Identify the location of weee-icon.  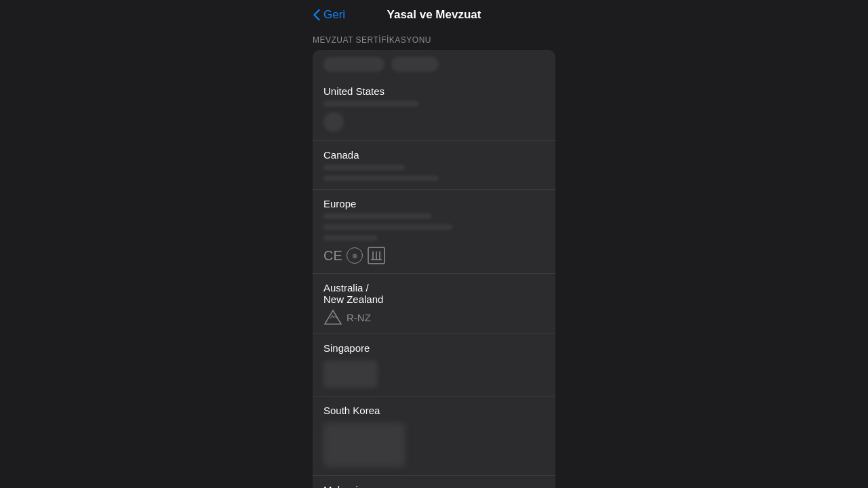
(376, 256).